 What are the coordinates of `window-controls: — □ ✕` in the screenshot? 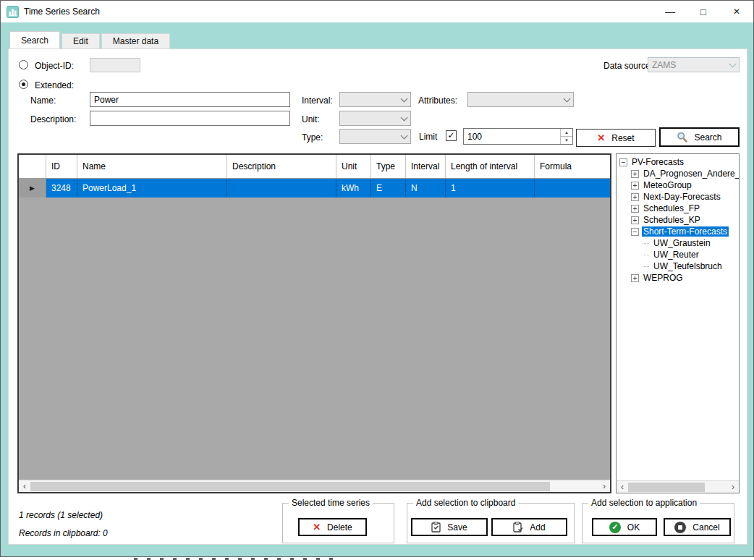 It's located at (703, 12).